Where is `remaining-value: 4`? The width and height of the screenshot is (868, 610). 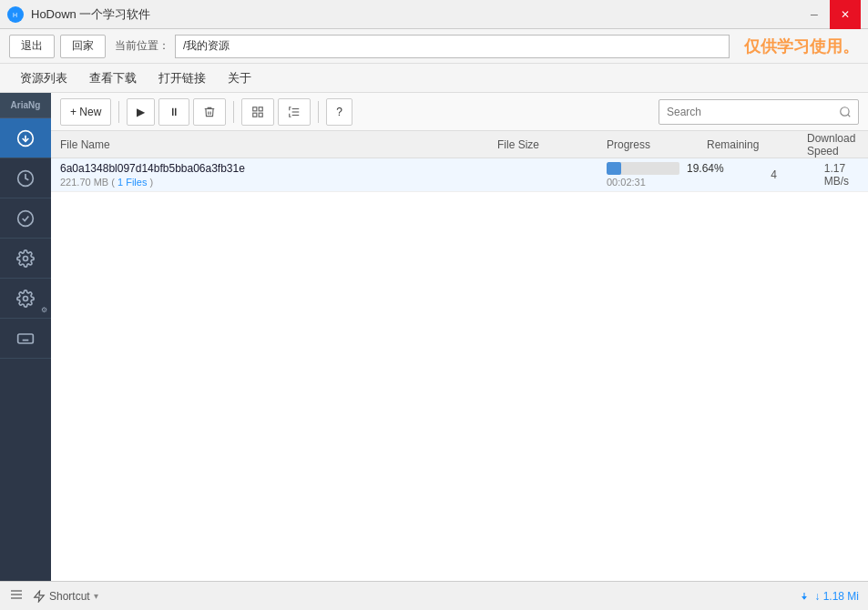
remaining-value: 4 is located at coordinates (774, 175).